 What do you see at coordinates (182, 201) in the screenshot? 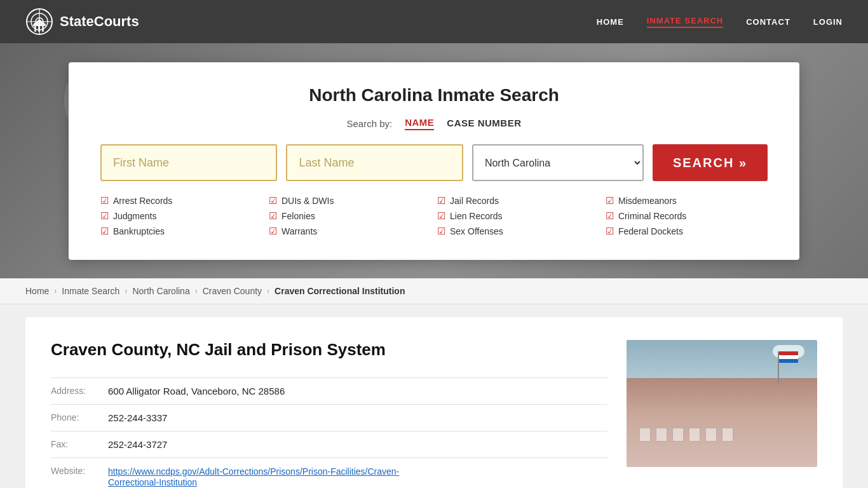
I see `check-arrest-records: ☑ Arrest Records` at bounding box center [182, 201].